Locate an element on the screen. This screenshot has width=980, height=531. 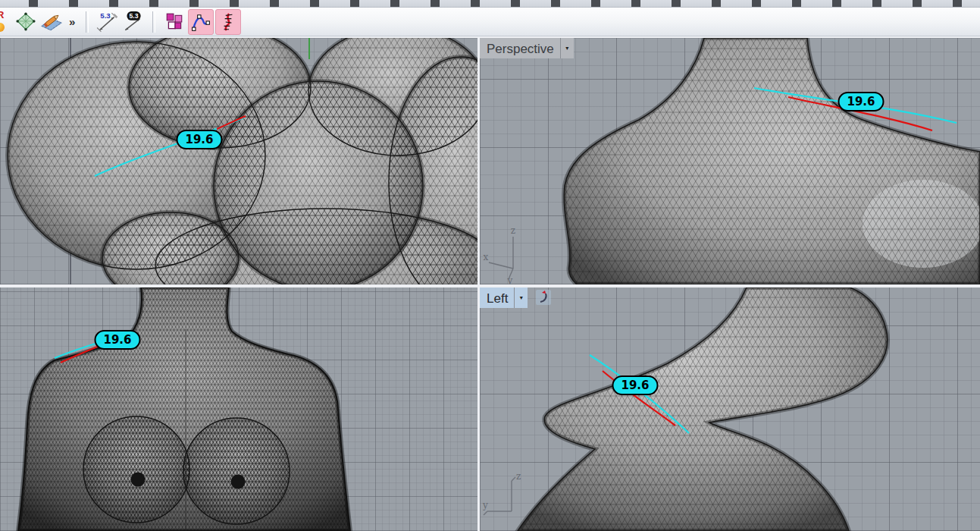
viewport-title-text: Left is located at coordinates (497, 297).